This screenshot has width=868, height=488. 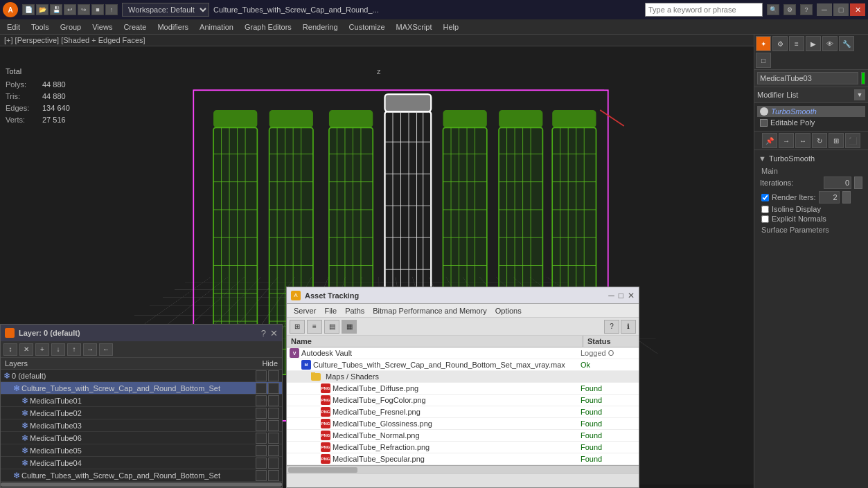 What do you see at coordinates (173, 27) in the screenshot?
I see `menu-modifiers: Modifiers` at bounding box center [173, 27].